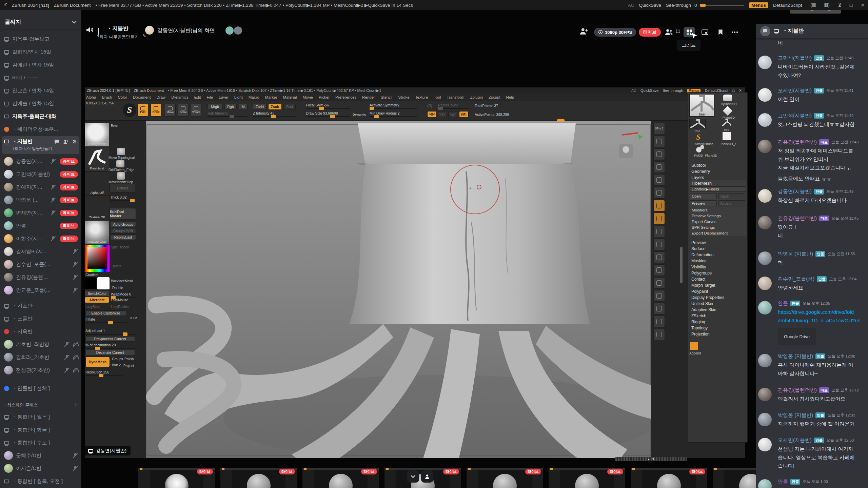 This screenshot has height=488, width=868. I want to click on sidebar-channel: 지옥주-출퇴근-대화, so click(41, 116).